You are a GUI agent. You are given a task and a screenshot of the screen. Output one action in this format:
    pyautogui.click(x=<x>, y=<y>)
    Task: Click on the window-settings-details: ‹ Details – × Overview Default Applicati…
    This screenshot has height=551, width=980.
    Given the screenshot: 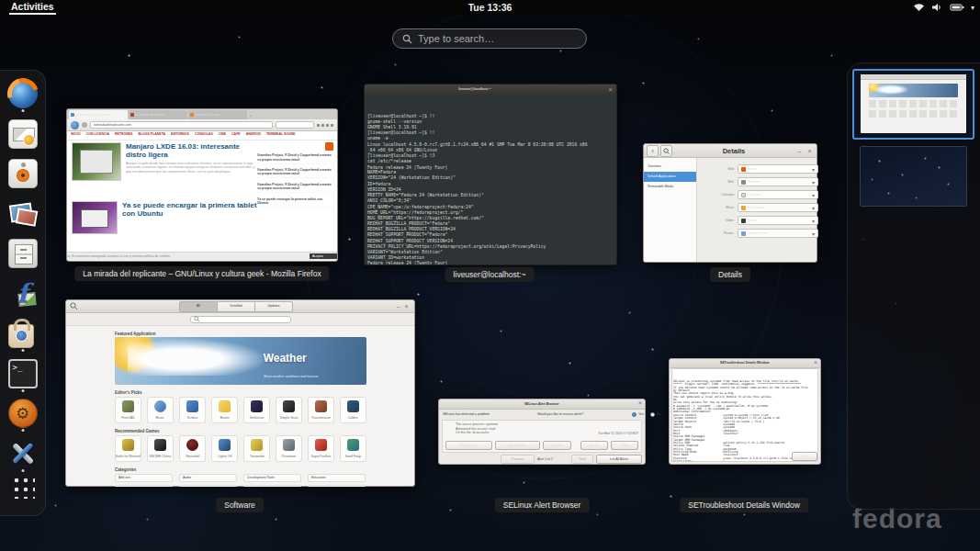 What is the action you would take?
    pyautogui.click(x=730, y=203)
    